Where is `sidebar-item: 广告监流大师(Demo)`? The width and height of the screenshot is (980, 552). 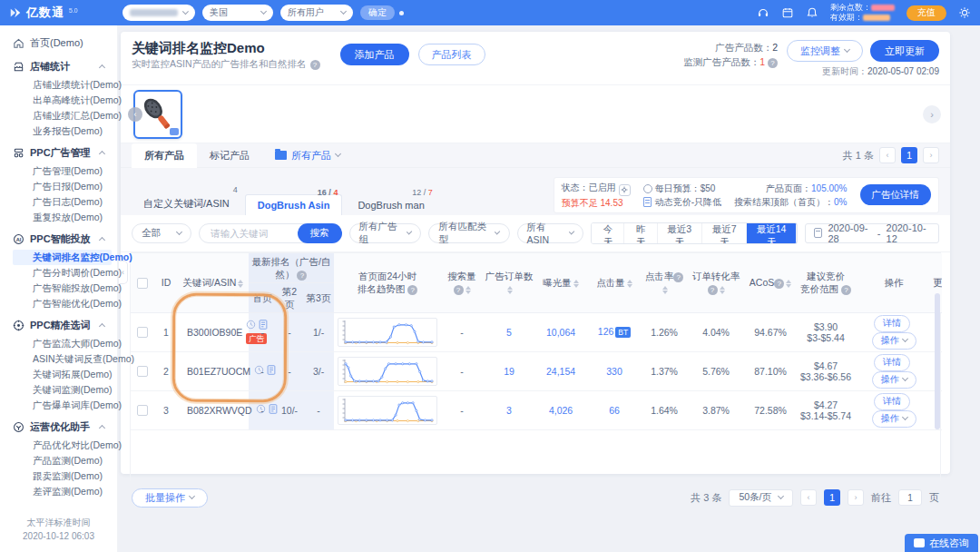
sidebar-item: 广告监流大师(Demo) is located at coordinates (65, 343).